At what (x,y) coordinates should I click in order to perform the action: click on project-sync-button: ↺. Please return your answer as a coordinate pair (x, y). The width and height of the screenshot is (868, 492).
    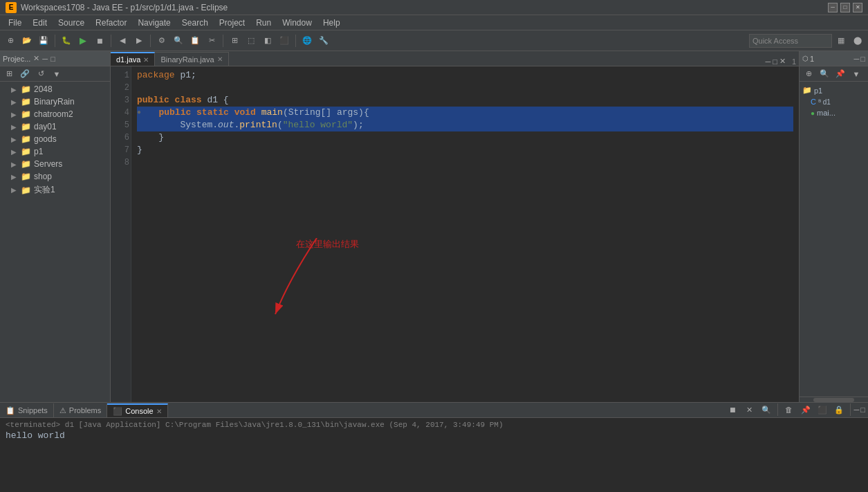
    Looking at the image, I should click on (41, 74).